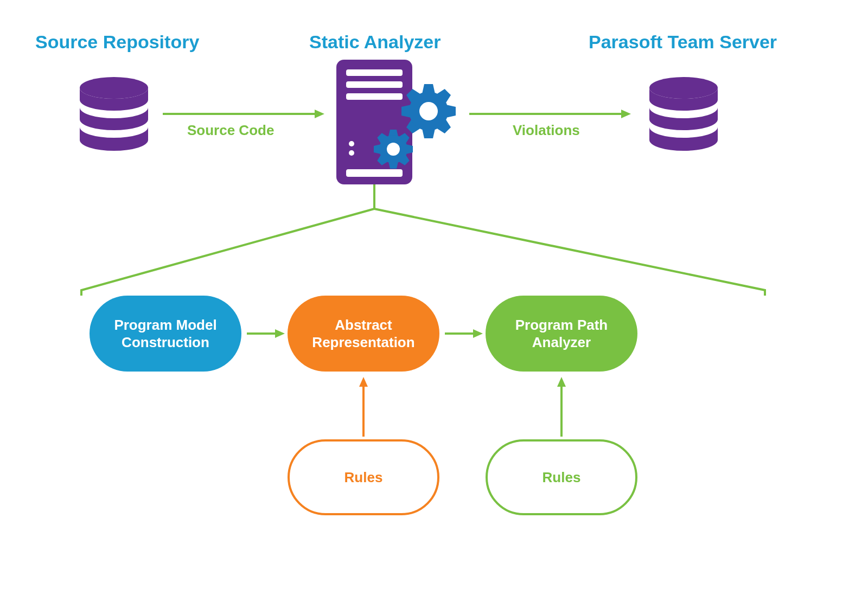 This screenshot has height=595, width=868. What do you see at coordinates (117, 42) in the screenshot?
I see `heading-source-repository: Source Repository` at bounding box center [117, 42].